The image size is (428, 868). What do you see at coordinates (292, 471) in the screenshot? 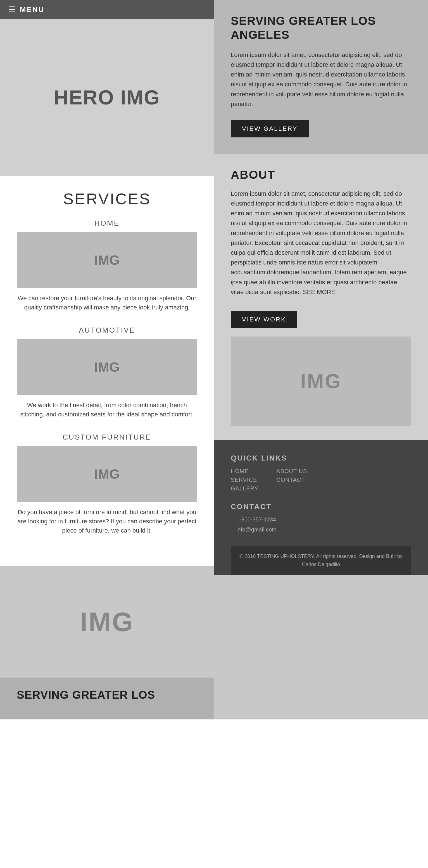
I see `footer-link-about-us: ABOUT US` at bounding box center [292, 471].